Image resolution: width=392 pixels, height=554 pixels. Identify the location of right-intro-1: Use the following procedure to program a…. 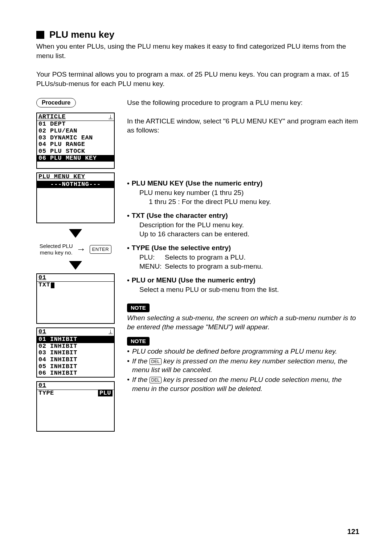
(243, 103).